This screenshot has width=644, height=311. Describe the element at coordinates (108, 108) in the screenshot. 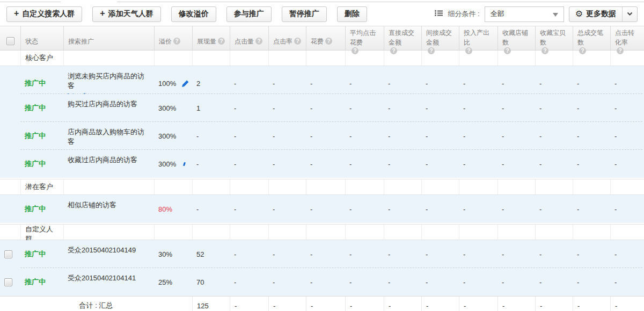

I see `audience-name-cell: 购买过店内商品的访客` at that location.